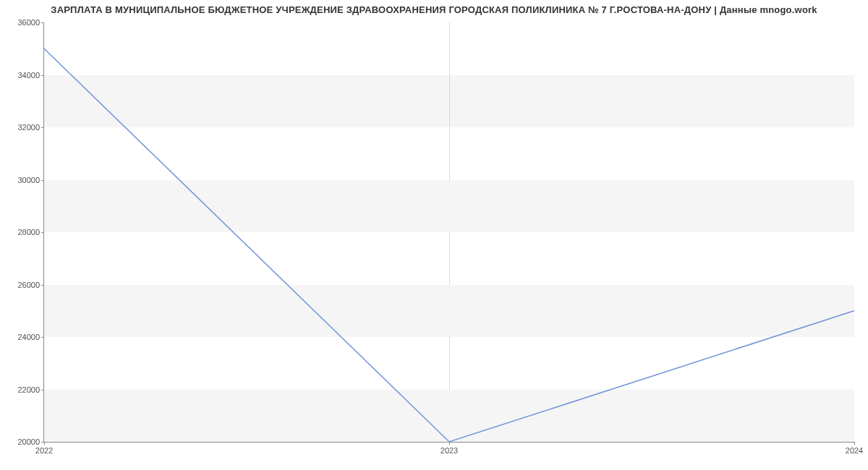 The width and height of the screenshot is (868, 470). What do you see at coordinates (25, 232) in the screenshot?
I see `y-tick-label: 28000` at bounding box center [25, 232].